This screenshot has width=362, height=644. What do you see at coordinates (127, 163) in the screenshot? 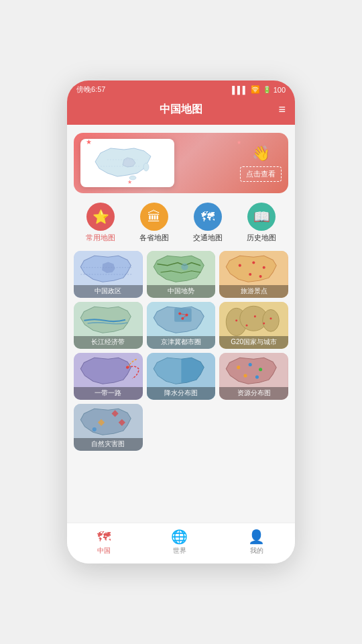
I see `map-preview` at bounding box center [127, 163].